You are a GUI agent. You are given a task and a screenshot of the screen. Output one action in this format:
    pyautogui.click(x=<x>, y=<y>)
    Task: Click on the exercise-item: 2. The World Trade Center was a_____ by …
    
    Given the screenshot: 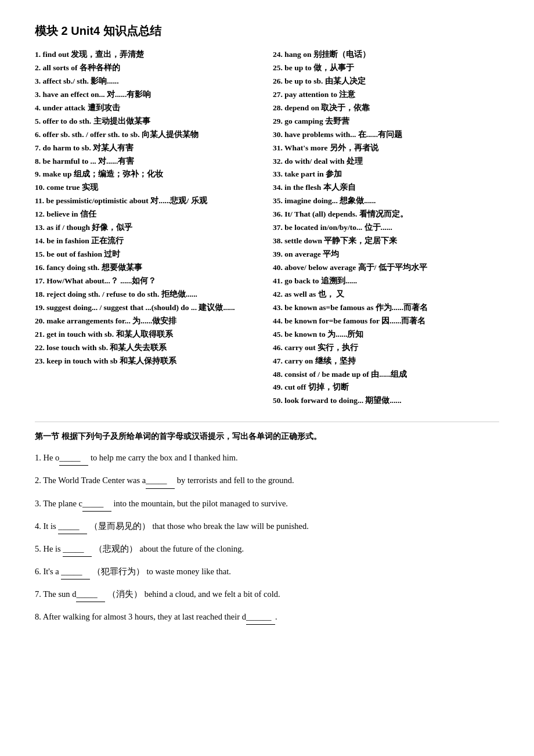 What is the action you would take?
    pyautogui.click(x=267, y=481)
    